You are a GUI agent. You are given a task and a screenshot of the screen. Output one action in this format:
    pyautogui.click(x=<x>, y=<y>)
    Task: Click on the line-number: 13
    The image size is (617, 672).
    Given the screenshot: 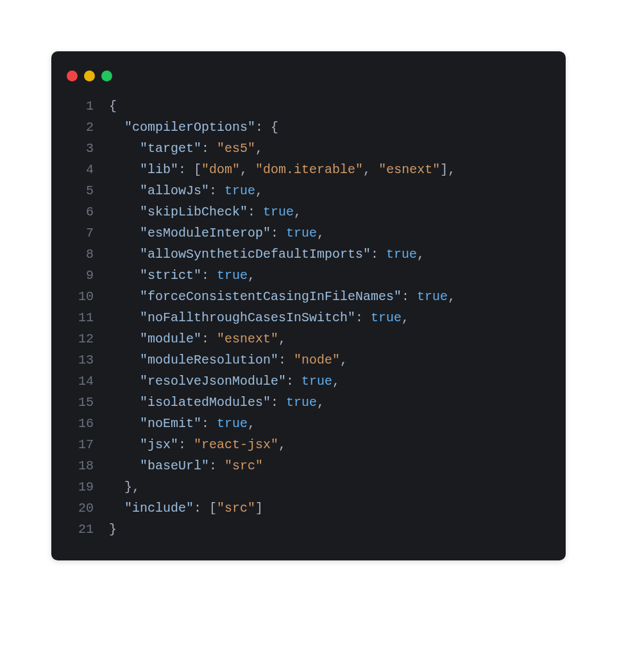 What is the action you would take?
    pyautogui.click(x=80, y=360)
    